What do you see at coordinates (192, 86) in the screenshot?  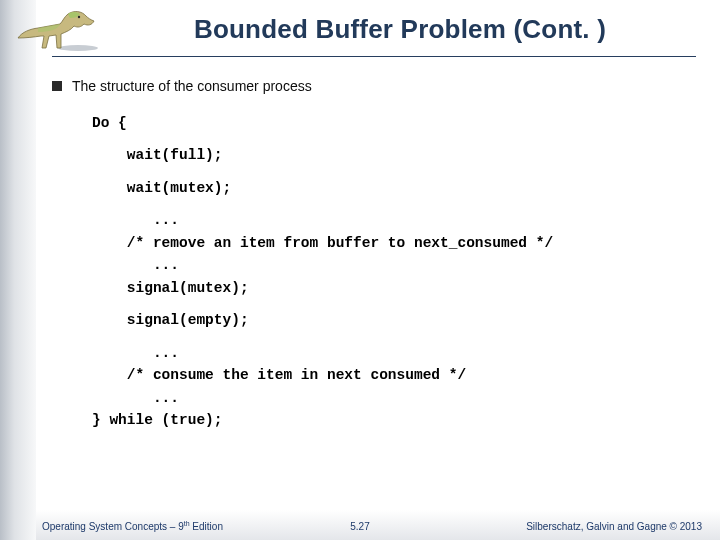 I see `bullet-text: The structure of the consumer process` at bounding box center [192, 86].